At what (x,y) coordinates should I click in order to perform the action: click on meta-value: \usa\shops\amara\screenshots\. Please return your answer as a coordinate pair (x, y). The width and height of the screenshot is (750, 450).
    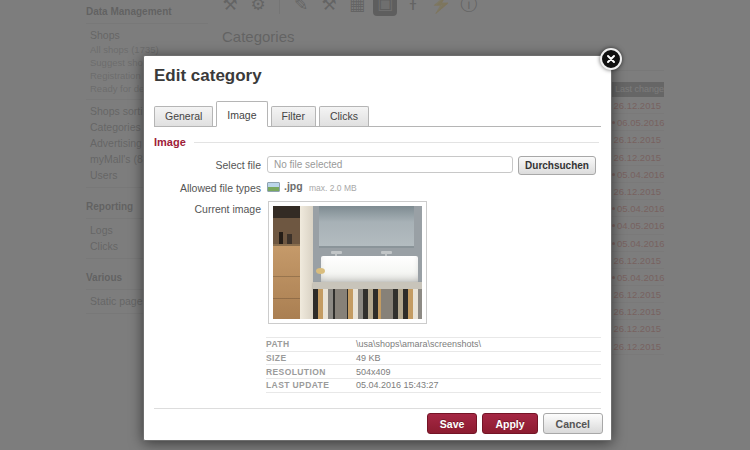
    Looking at the image, I should click on (418, 344).